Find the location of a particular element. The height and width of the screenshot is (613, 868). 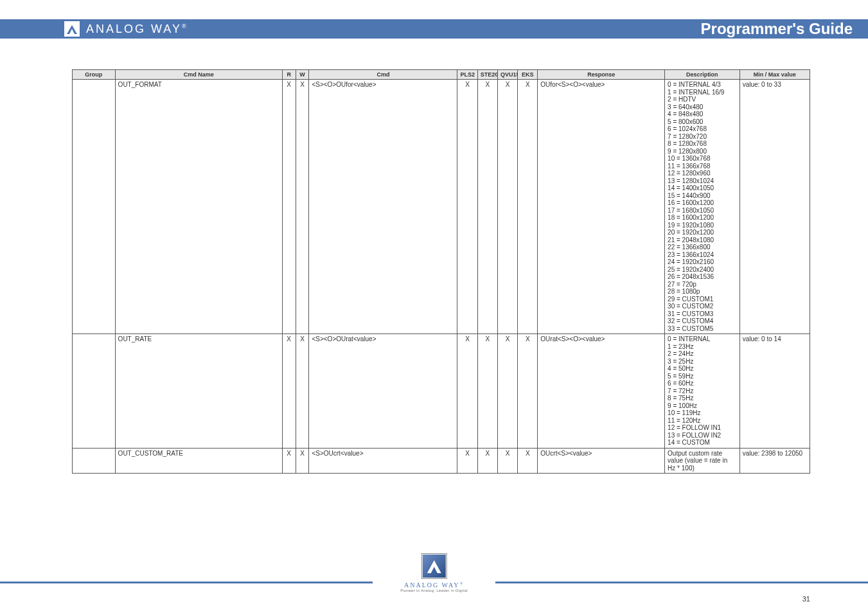

table-cell: value: 2398 to 12050 is located at coordinates (775, 461).